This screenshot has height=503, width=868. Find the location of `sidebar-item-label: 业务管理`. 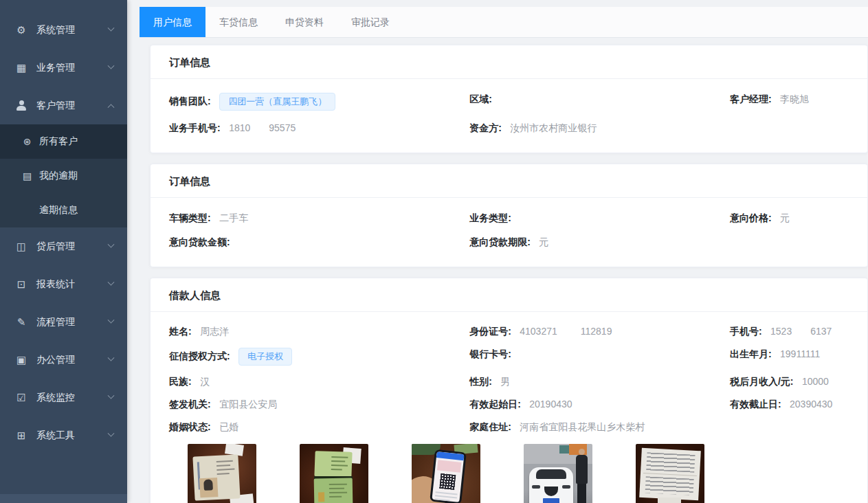

sidebar-item-label: 业务管理 is located at coordinates (56, 68).